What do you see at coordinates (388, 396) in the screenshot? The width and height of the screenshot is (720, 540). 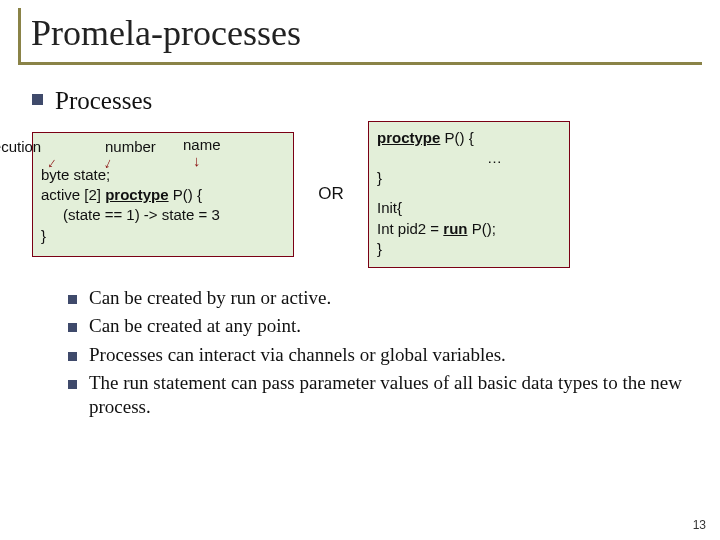 I see `bullet-text: The run statement can pass parameter val…` at bounding box center [388, 396].